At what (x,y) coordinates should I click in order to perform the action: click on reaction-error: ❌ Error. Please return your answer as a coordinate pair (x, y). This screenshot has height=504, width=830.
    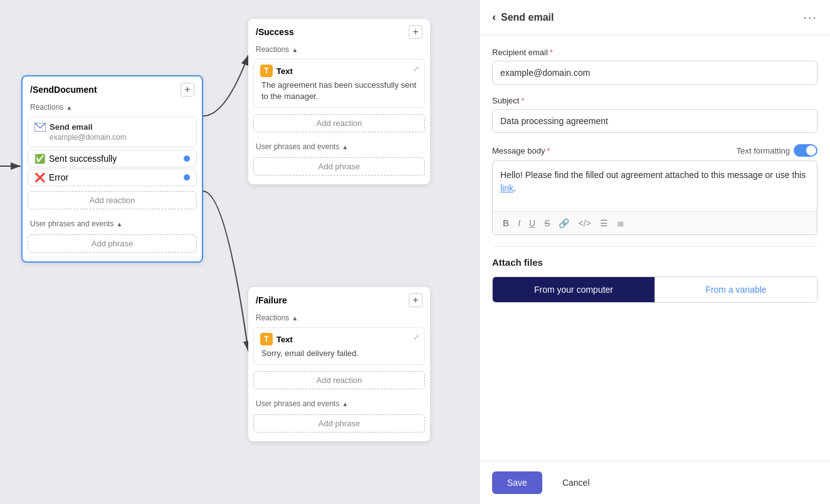
    Looking at the image, I should click on (112, 177).